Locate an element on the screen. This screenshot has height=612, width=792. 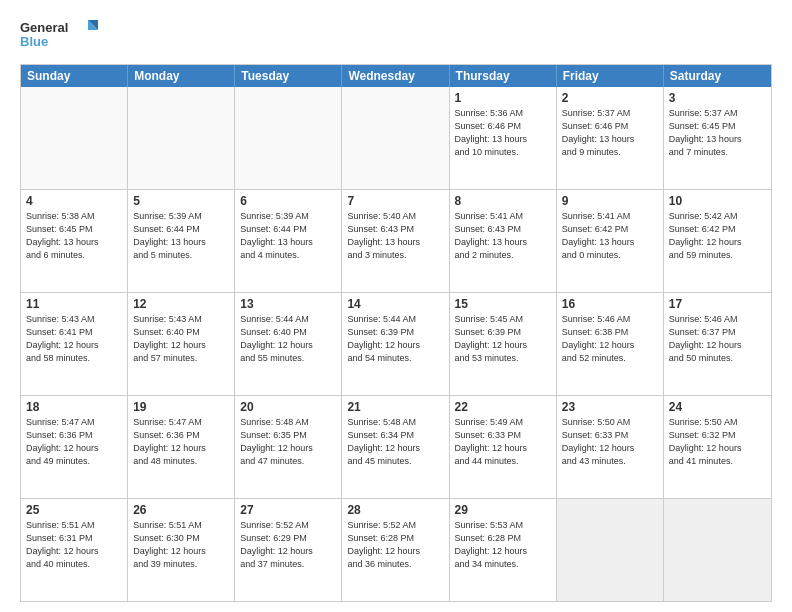
cell-text: Sunrise: 5:40 AM Sunset: 6:43 PM Dayligh… is located at coordinates (384, 235).